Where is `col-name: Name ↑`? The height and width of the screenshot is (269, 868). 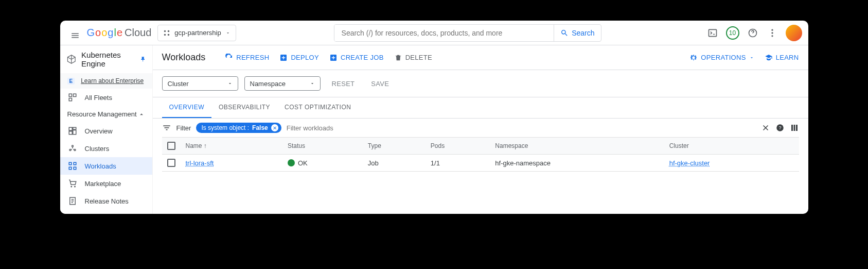 col-name: Name ↑ is located at coordinates (232, 146).